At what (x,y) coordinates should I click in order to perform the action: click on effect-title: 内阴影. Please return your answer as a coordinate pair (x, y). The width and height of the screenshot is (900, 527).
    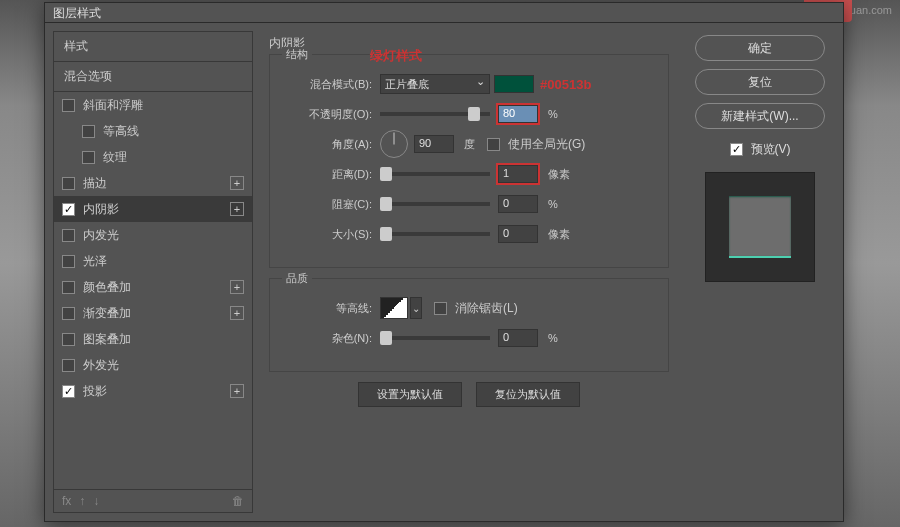
    Looking at the image, I should click on (469, 44).